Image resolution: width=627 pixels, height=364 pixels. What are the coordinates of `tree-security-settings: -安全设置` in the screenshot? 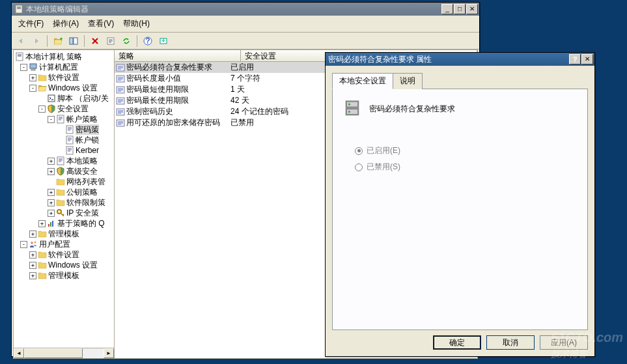 It's located at (64, 109).